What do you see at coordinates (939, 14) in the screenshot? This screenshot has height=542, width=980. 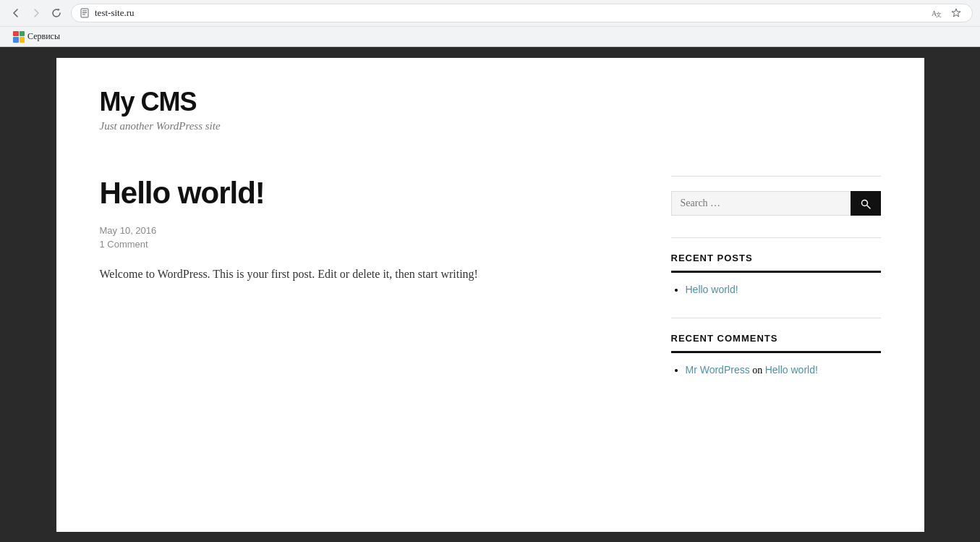 I see `svg-text: 文` at bounding box center [939, 14].